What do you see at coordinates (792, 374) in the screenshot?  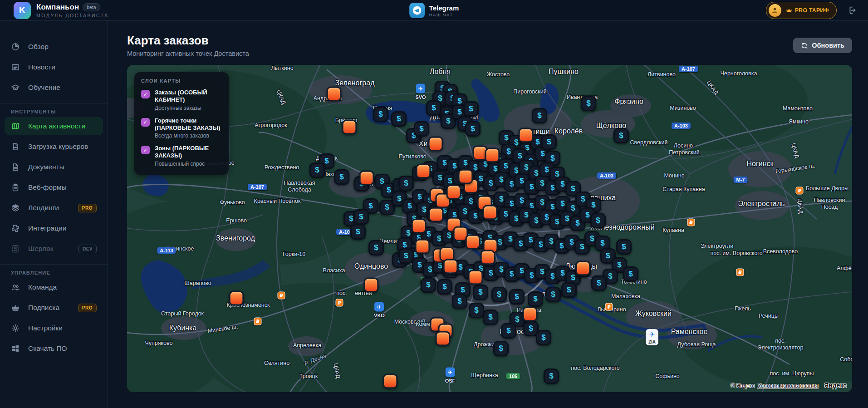 I see `map-place-label: пос. им. Цюрупы` at bounding box center [792, 374].